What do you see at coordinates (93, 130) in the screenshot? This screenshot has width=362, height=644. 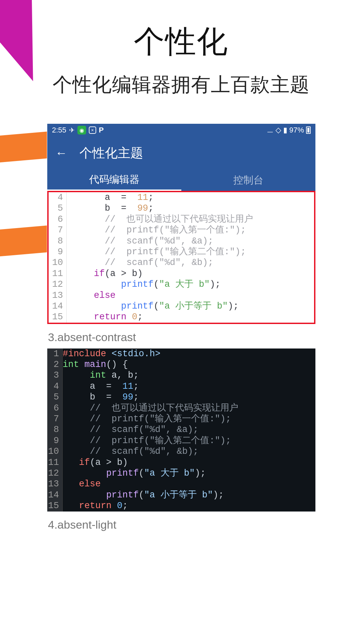 I see `app-icon: ×` at bounding box center [93, 130].